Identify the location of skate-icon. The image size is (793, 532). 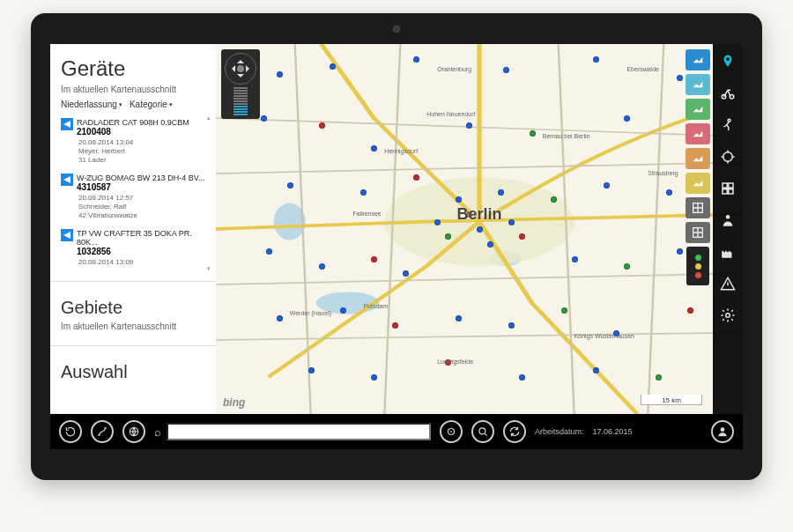
(728, 125).